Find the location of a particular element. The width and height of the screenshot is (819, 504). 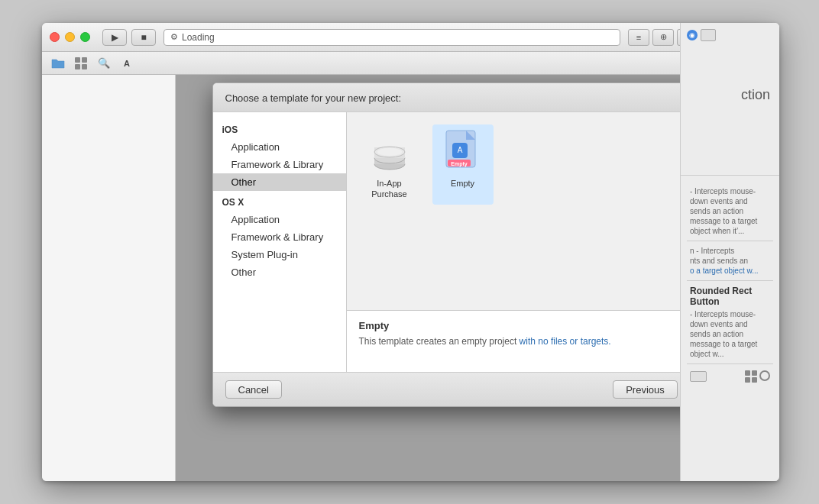

right-panel-bottom: - Intercepts mouse-down events and sends… is located at coordinates (730, 284).